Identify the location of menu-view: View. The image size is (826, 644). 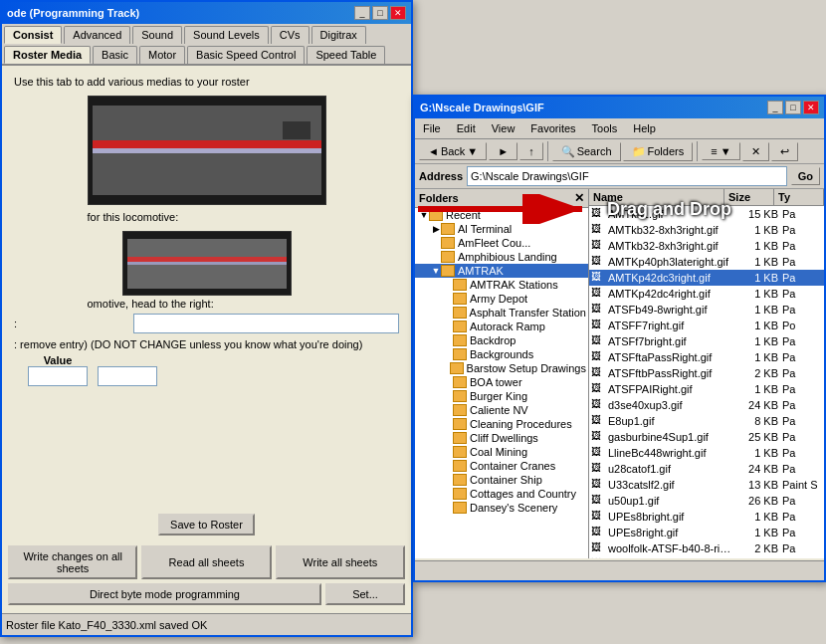
(504, 128).